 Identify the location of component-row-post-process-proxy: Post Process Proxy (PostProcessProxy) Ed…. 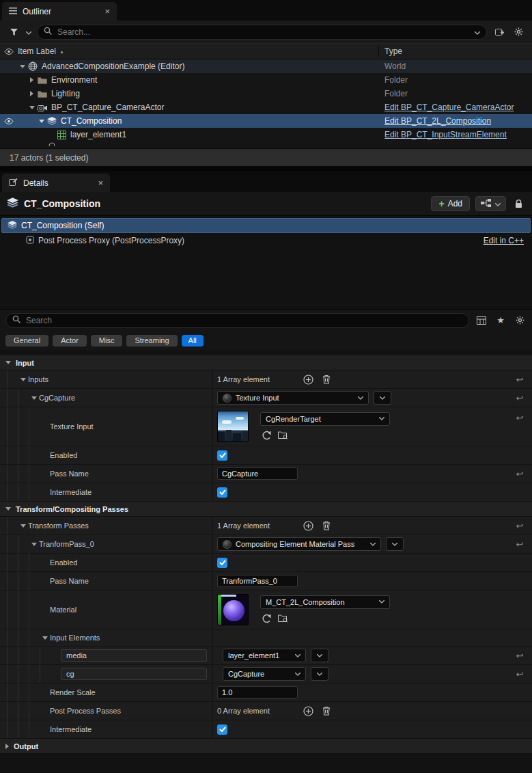
(266, 241).